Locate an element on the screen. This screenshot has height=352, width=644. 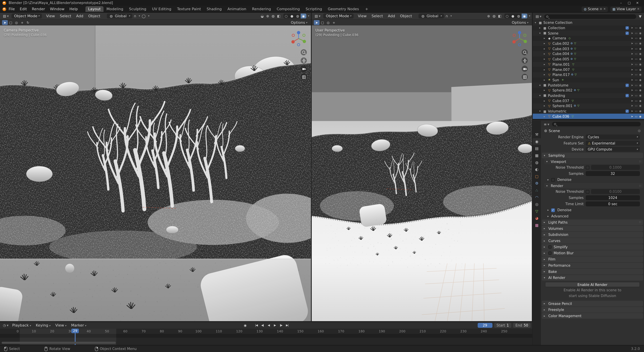
properties-tab: ◠ is located at coordinates (537, 197).